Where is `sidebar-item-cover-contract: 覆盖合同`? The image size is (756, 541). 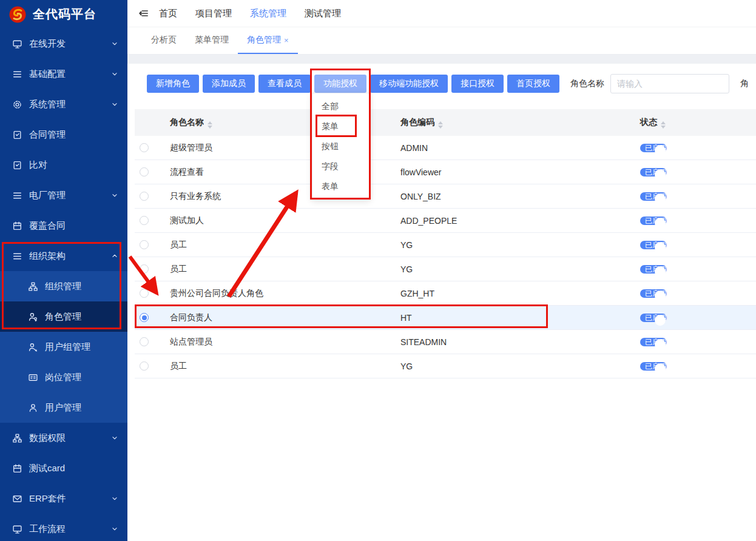
sidebar-item-cover-contract: 覆盖合同 is located at coordinates (64, 226).